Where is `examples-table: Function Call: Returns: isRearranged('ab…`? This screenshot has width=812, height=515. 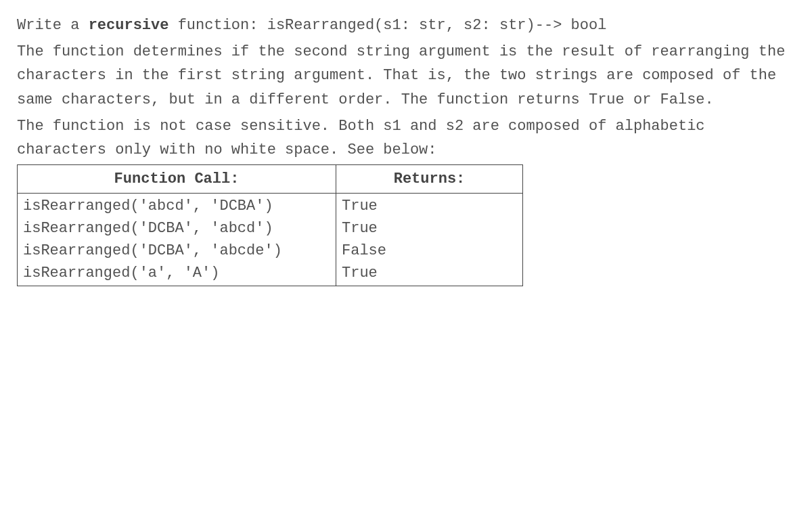
examples-table: Function Call: Returns: isRearranged('ab… is located at coordinates (270, 225).